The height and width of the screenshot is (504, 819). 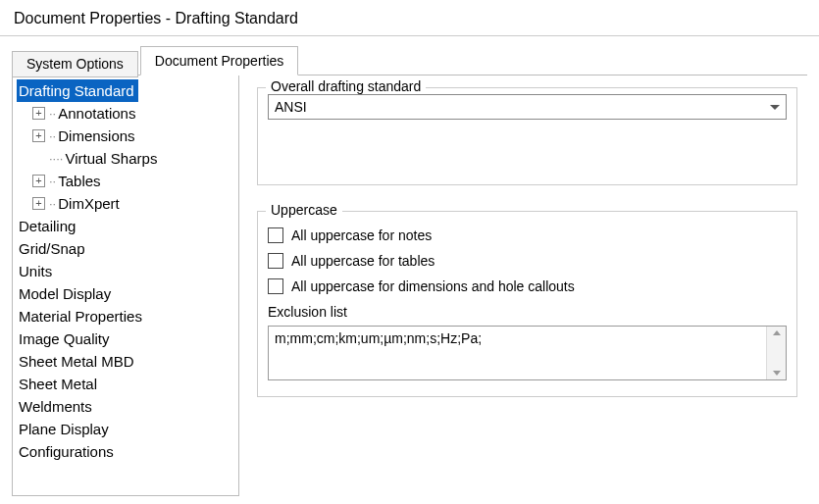 What do you see at coordinates (75, 65) in the screenshot?
I see `tab-system-options: System Options` at bounding box center [75, 65].